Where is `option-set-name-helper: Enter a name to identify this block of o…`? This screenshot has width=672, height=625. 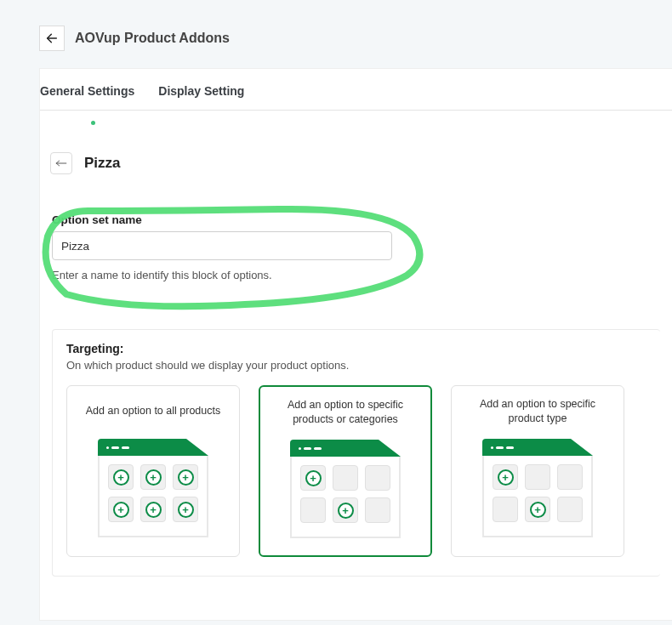 option-set-name-helper: Enter a name to identify this block of o… is located at coordinates (356, 276).